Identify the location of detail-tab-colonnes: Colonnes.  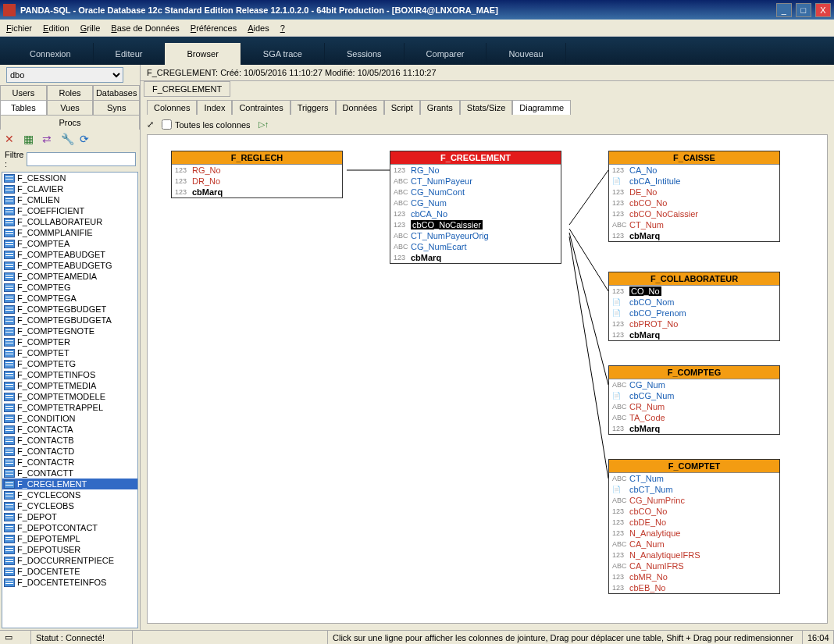
(172, 108).